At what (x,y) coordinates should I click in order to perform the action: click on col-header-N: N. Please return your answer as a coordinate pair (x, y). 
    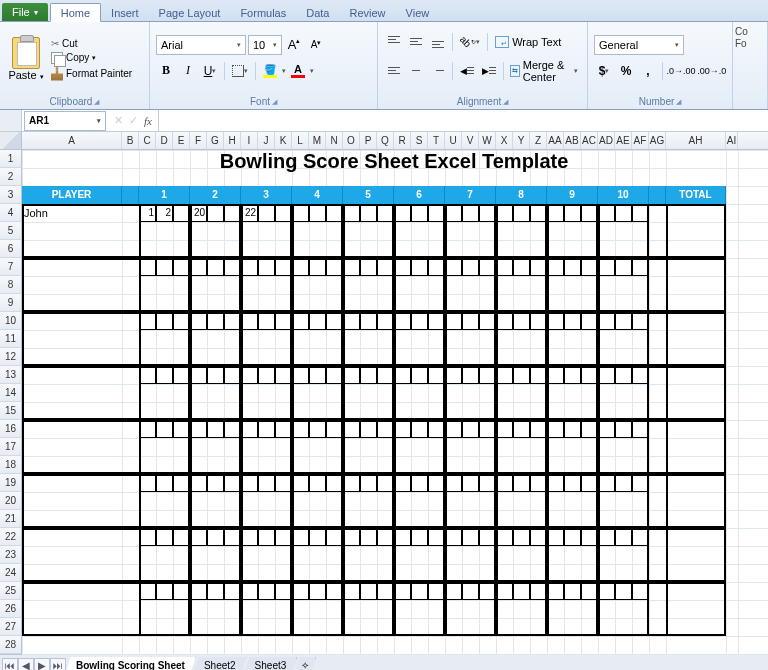
    Looking at the image, I should click on (334, 140).